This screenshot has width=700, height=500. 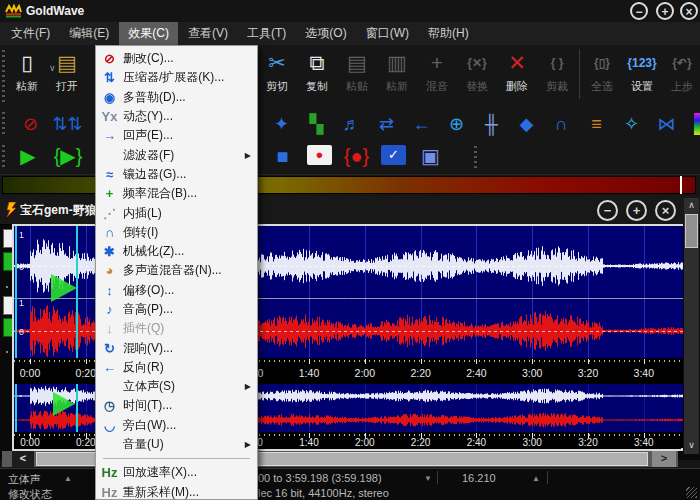 I want to click on menu-item-interpolate: ⋰内插(L), so click(x=176, y=212).